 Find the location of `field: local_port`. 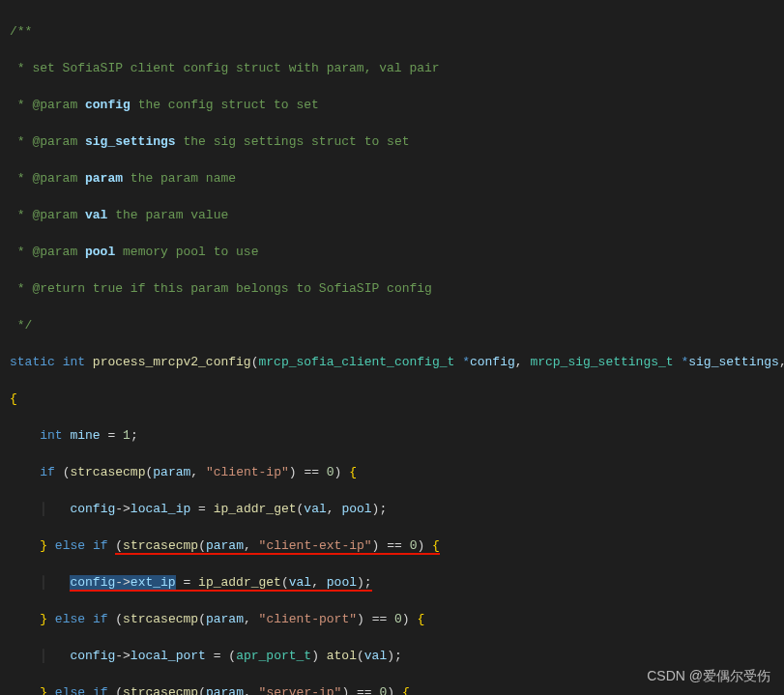

field: local_port is located at coordinates (168, 655).